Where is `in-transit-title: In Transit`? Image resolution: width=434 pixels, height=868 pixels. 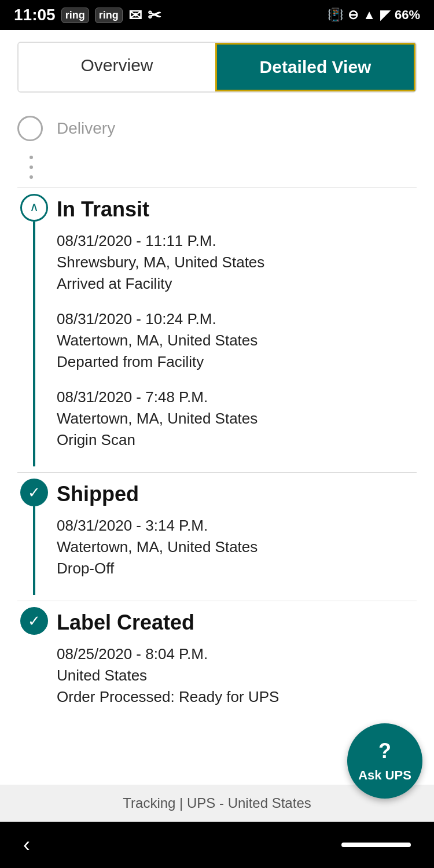 in-transit-title: In Transit is located at coordinates (237, 209).